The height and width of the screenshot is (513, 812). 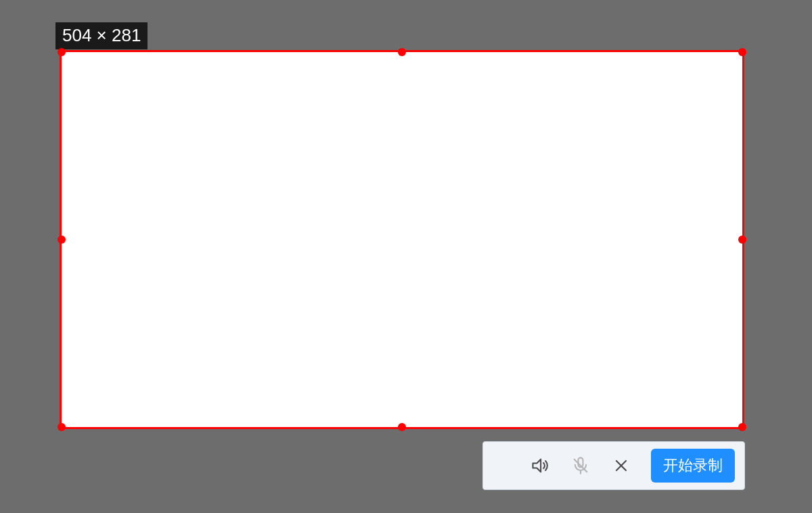 What do you see at coordinates (102, 35) in the screenshot?
I see `dimension-text: 504 × 281` at bounding box center [102, 35].